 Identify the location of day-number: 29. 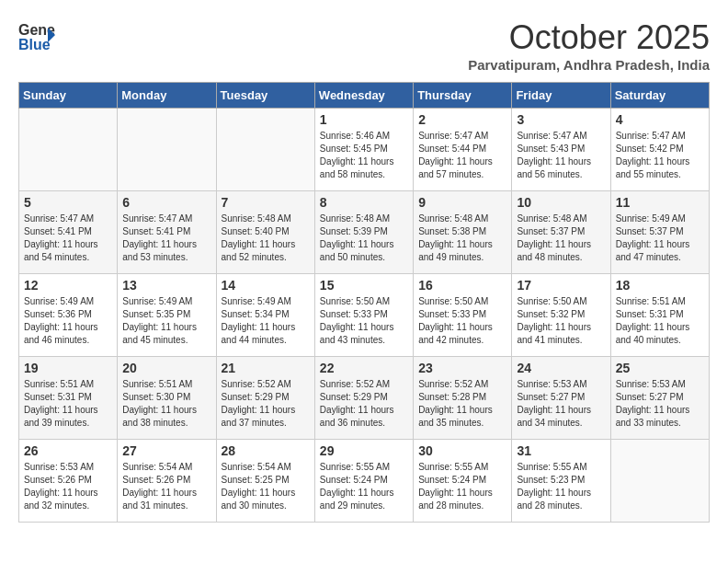
(364, 451).